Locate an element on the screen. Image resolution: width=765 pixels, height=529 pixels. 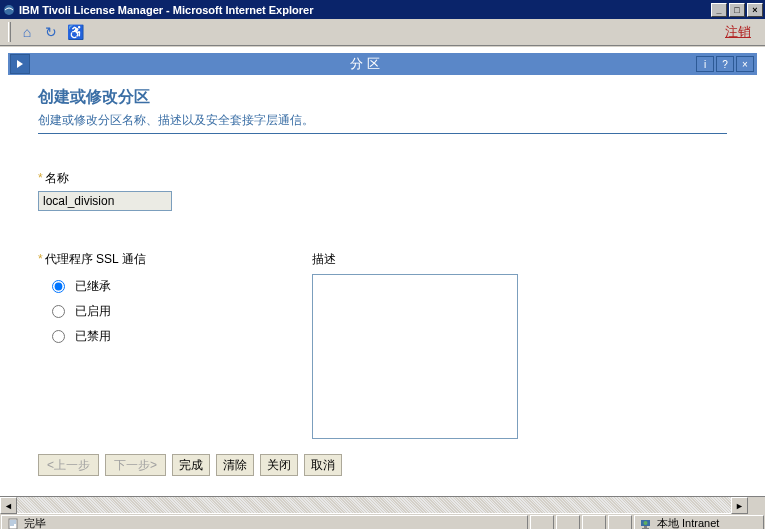
status-text: 完毕 is located at coordinates (35, 522).